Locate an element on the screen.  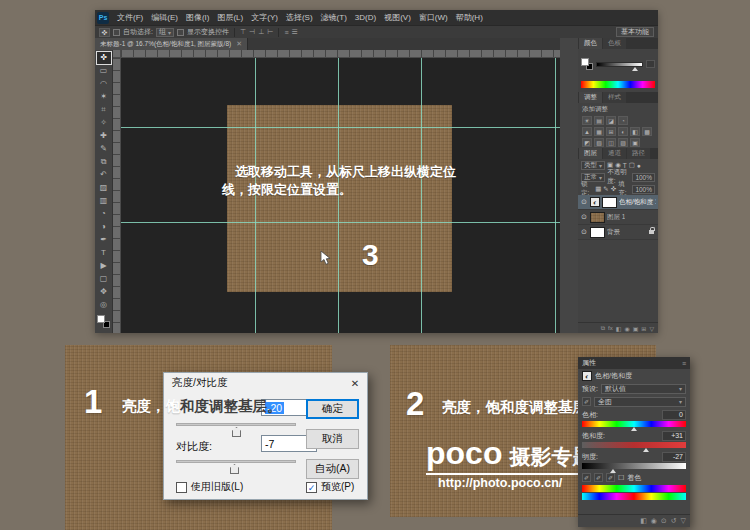
brightness-slider is located at coordinates (236, 424).